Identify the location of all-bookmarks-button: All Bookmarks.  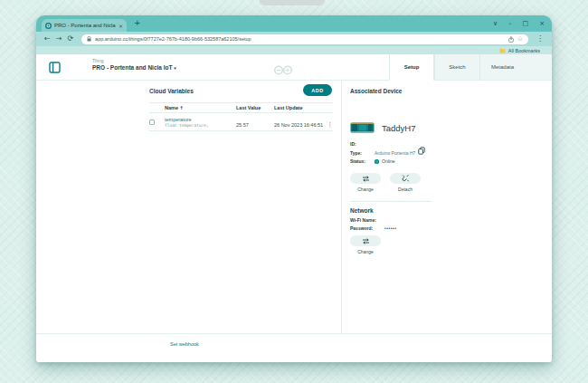
(525, 51).